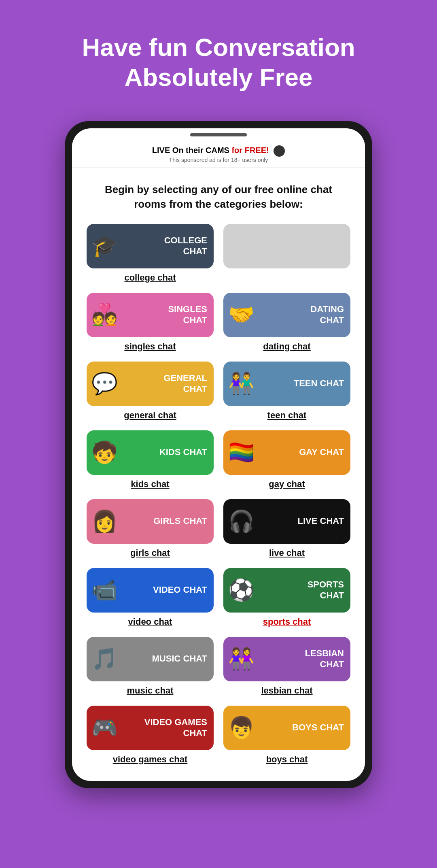  Describe the element at coordinates (104, 590) in the screenshot. I see `video-icon: 📹` at that location.